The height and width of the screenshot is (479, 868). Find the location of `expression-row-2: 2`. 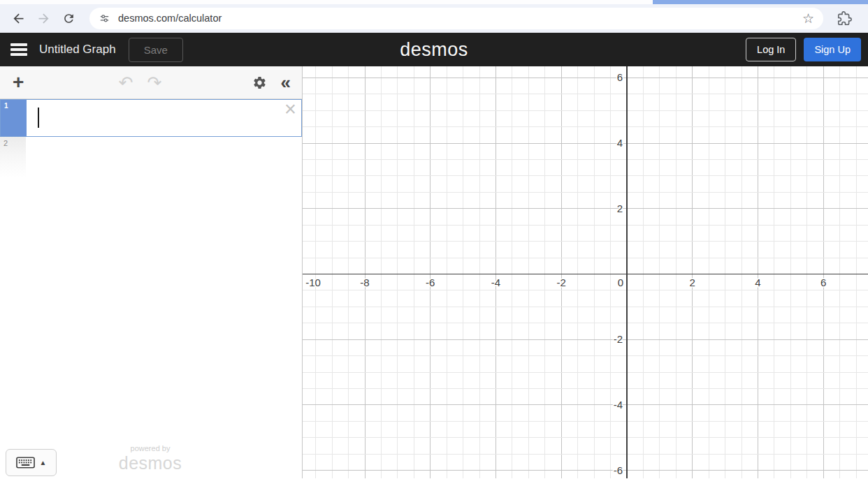

expression-row-2: 2 is located at coordinates (151, 157).